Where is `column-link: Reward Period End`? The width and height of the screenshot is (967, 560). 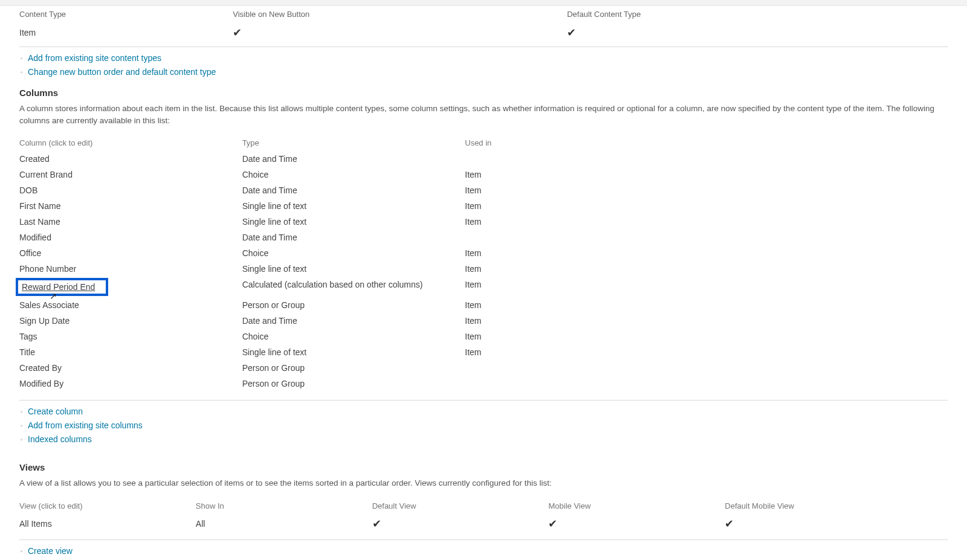 column-link: Reward Period End is located at coordinates (58, 287).